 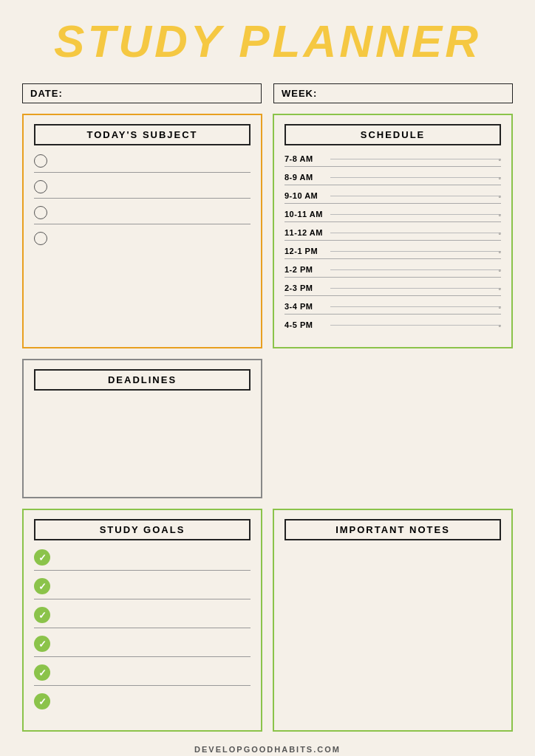 I want to click on schedule-row: 1-2 PM, so click(x=393, y=272).